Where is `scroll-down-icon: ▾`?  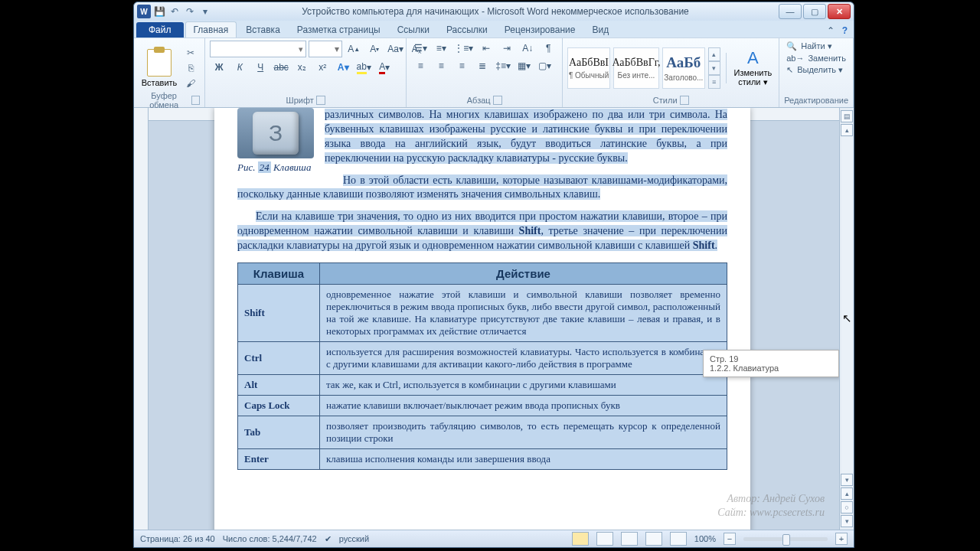 scroll-down-icon: ▾ is located at coordinates (847, 480).